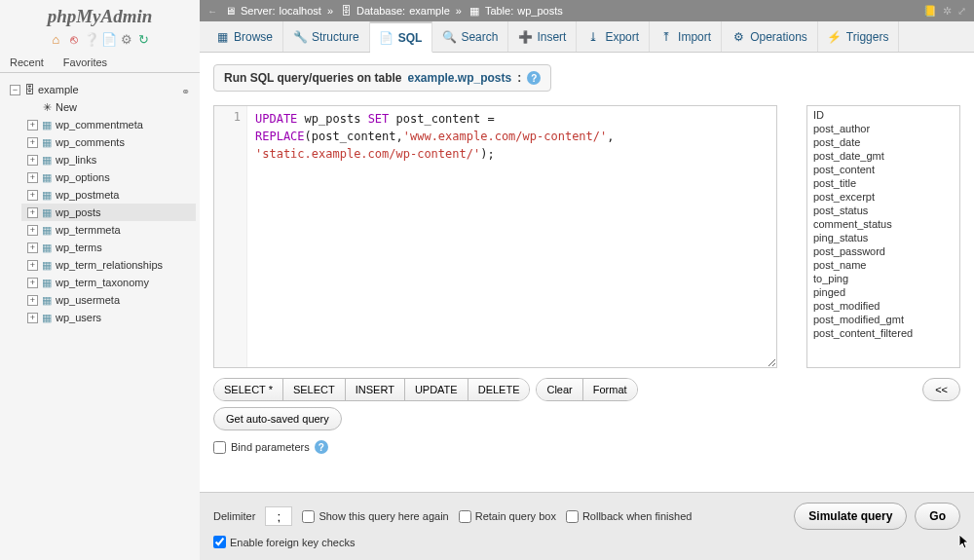 The image size is (974, 560). I want to click on tree-table-wp_users: +▦wp_users, so click(109, 317).